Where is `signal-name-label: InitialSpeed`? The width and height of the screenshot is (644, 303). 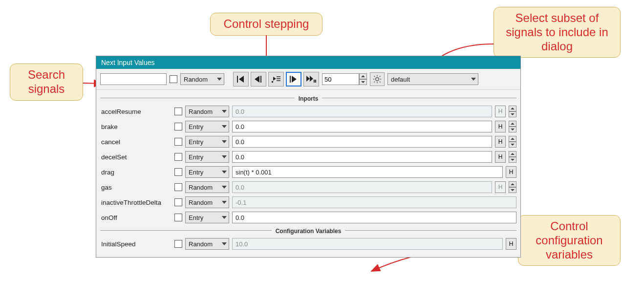
signal-name-label: InitialSpeed is located at coordinates (136, 244).